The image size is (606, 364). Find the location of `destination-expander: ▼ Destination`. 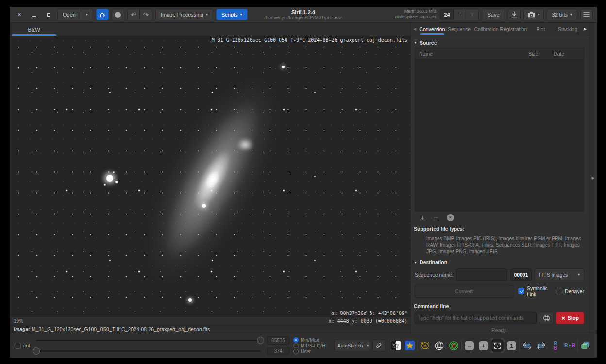

destination-expander: ▼ Destination is located at coordinates (499, 262).